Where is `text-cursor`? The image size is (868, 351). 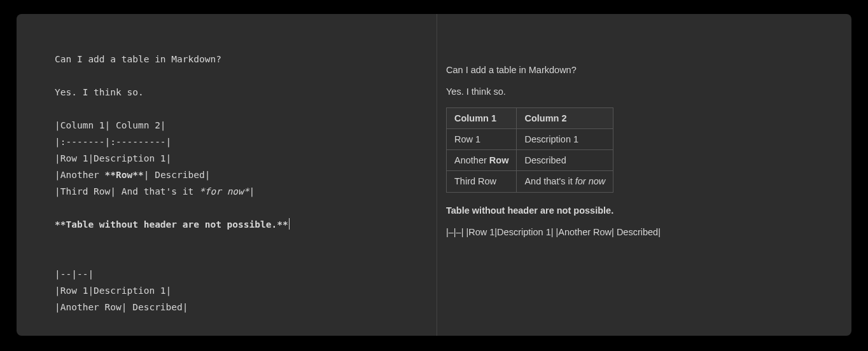
text-cursor is located at coordinates (289, 224).